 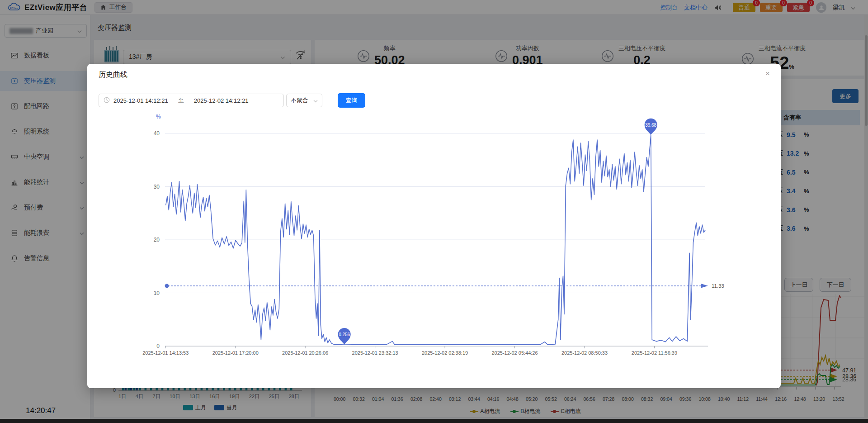 I want to click on close-icon: ×, so click(x=768, y=73).